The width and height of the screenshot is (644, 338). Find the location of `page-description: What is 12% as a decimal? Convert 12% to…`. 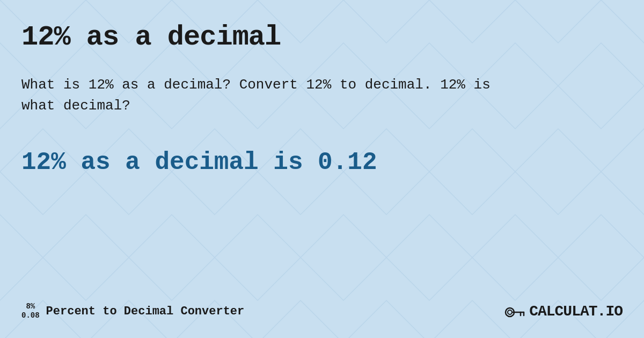

page-description: What is 12% as a decimal? Convert 12% to… is located at coordinates (263, 95).